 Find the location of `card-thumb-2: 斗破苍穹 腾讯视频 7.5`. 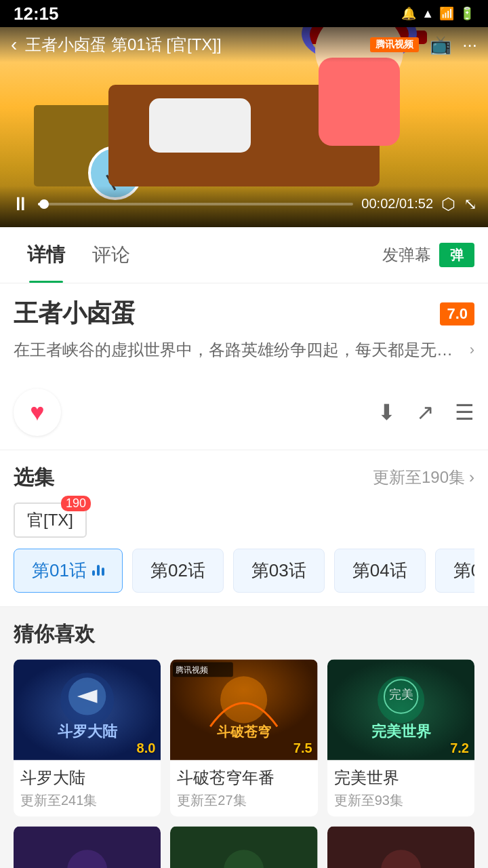

card-thumb-2: 斗破苍穹 腾讯视频 7.5 is located at coordinates (244, 709).